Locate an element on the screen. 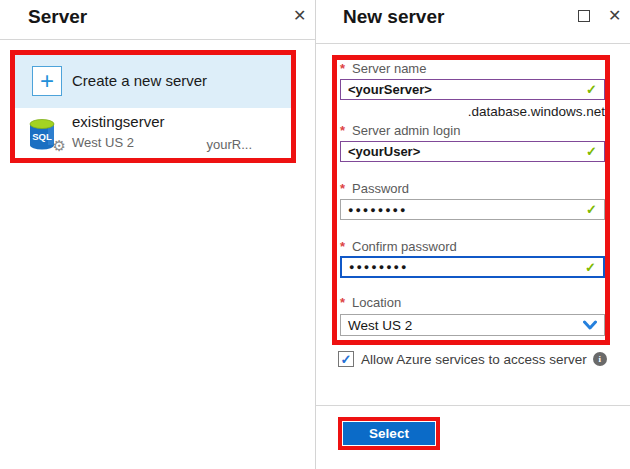  allow-azure-services-label: Allow Azure services to access server is located at coordinates (474, 360).